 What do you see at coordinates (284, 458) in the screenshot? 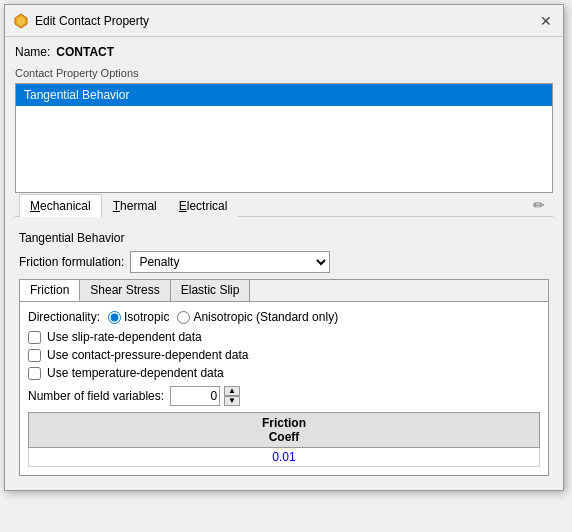
I see `table-row: 0.01` at bounding box center [284, 458].